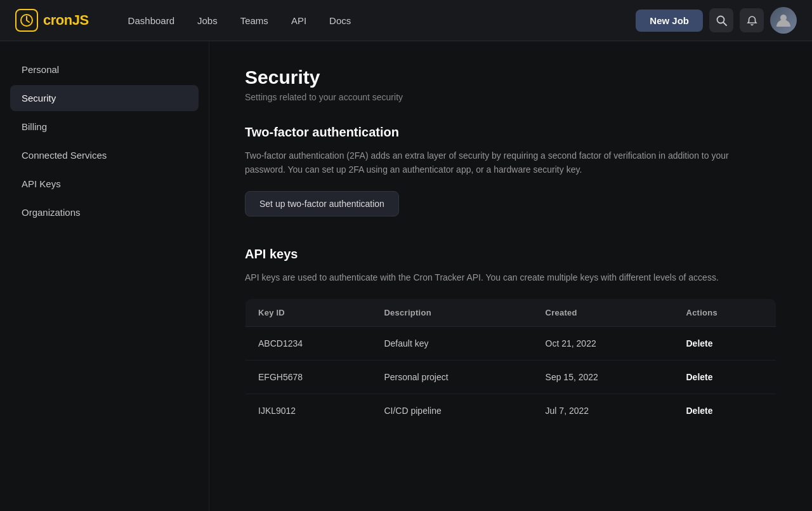  What do you see at coordinates (104, 127) in the screenshot?
I see `sidebar-item-billing: Billing` at bounding box center [104, 127].